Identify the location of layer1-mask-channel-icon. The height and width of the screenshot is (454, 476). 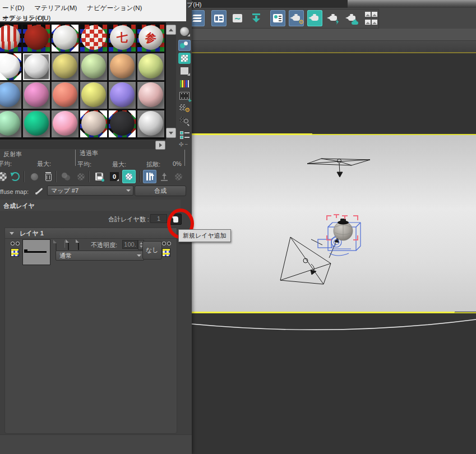
(166, 252).